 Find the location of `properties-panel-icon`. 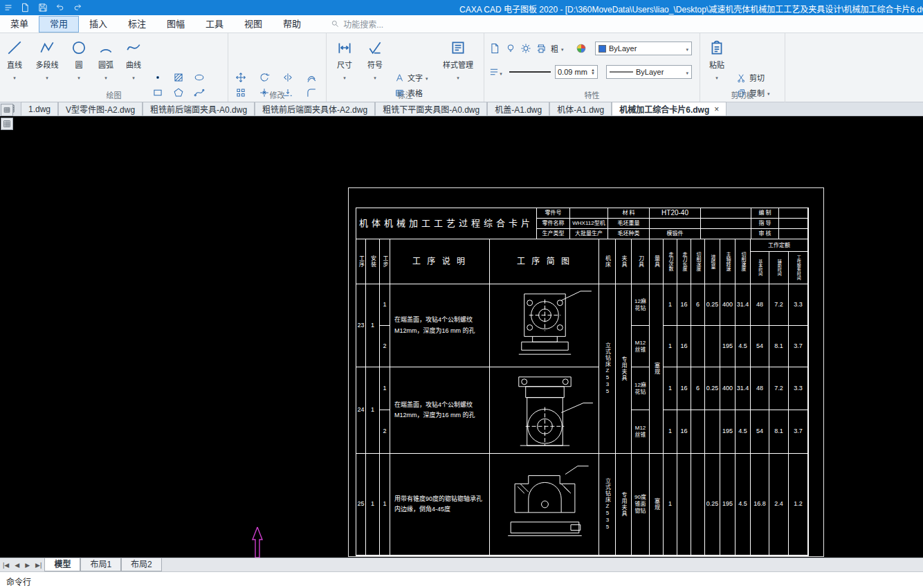

properties-panel-icon is located at coordinates (7, 110).